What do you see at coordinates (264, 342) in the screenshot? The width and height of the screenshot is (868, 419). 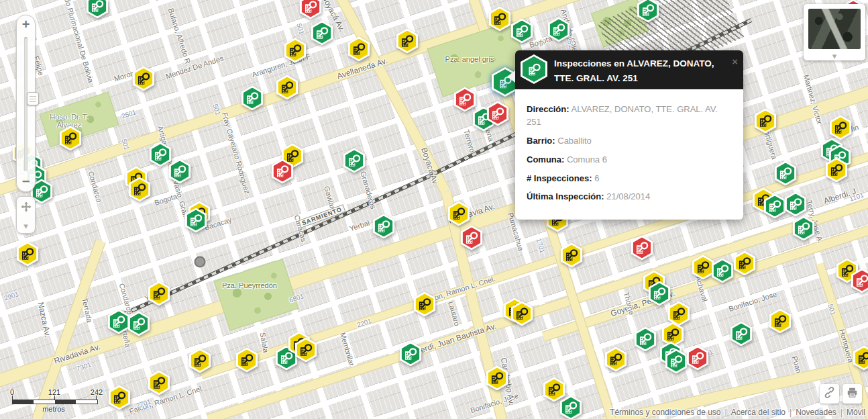 I see `street-label: Salala` at bounding box center [264, 342].